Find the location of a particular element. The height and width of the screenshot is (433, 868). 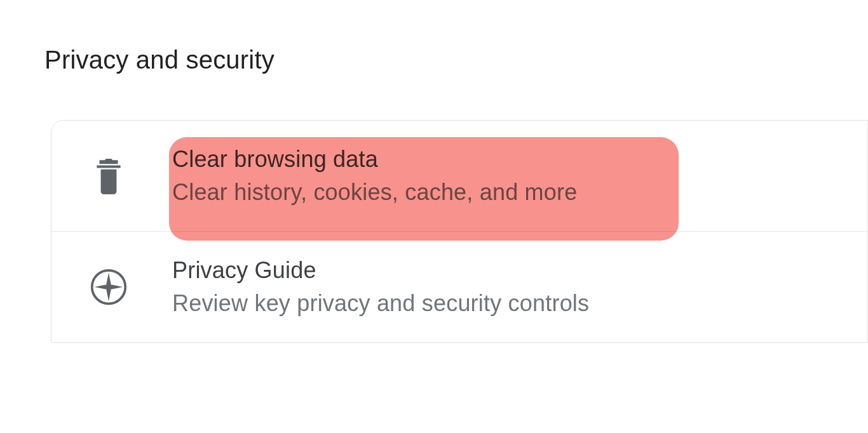

row-title: Clear browsing data is located at coordinates (375, 159).